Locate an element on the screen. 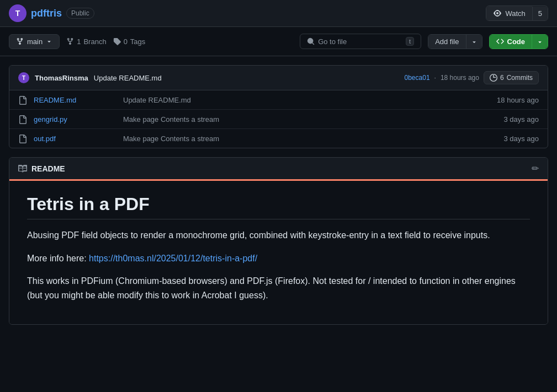  commits-label: Commits is located at coordinates (520, 78).